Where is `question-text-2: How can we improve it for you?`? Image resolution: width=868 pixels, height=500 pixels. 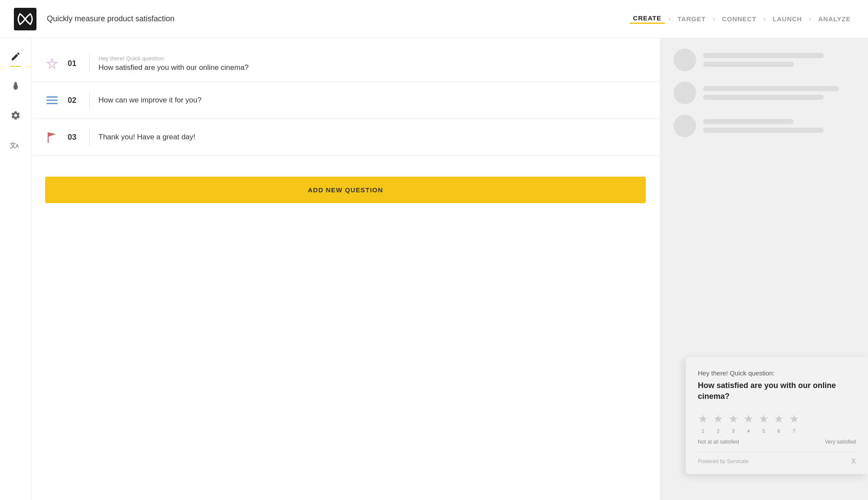
question-text-2: How can we improve it for you? is located at coordinates (372, 100).